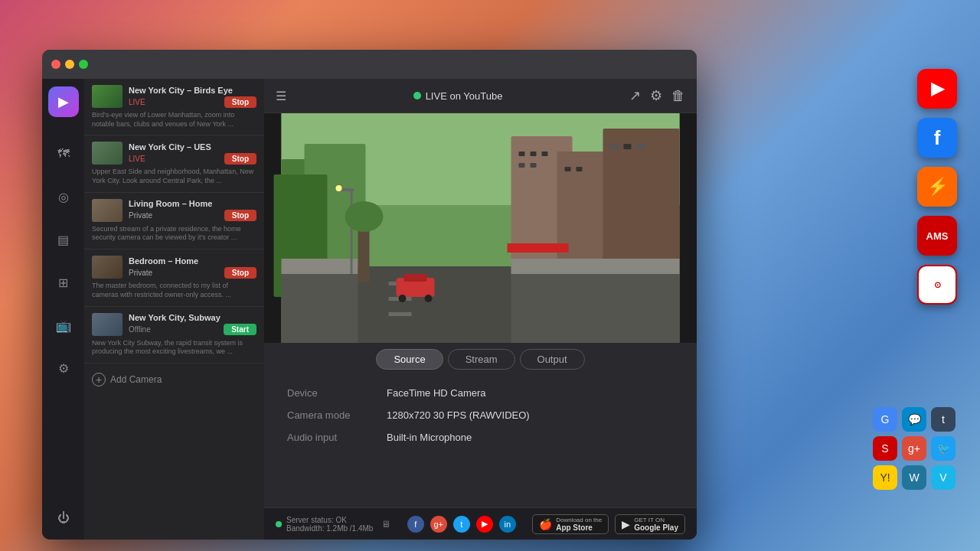 This screenshot has height=551, width=980. I want to click on tab-source: Source, so click(409, 360).